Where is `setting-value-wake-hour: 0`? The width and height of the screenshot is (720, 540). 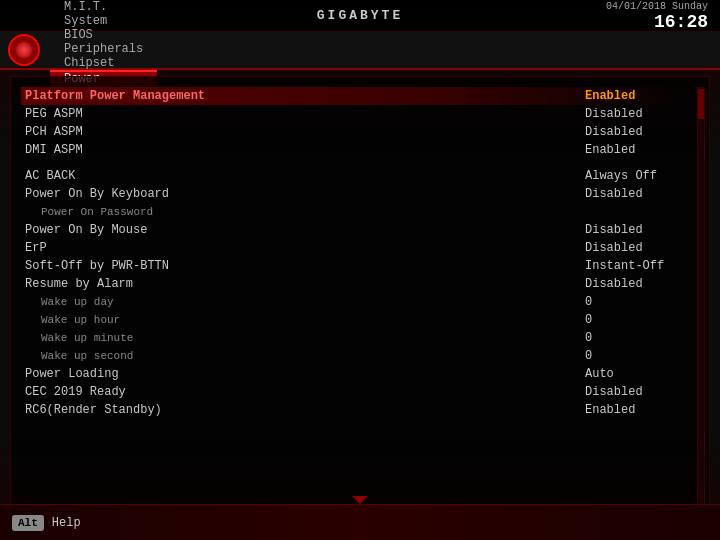
setting-value-wake-hour: 0 is located at coordinates (635, 320).